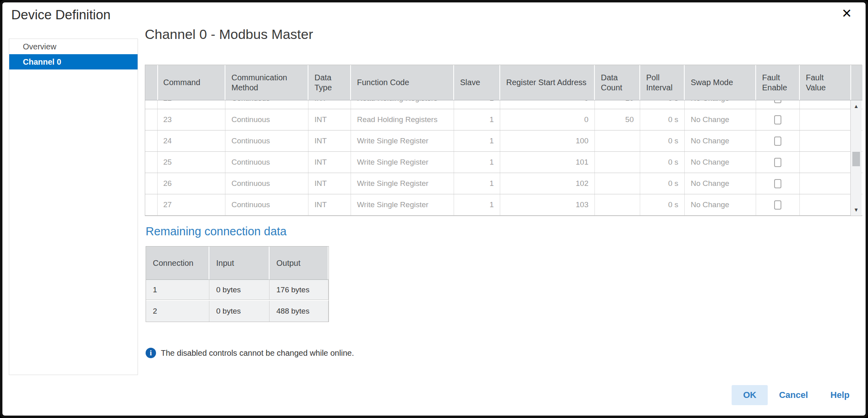 This screenshot has width=868, height=418. Describe the element at coordinates (191, 141) in the screenshot. I see `table-cell: 24` at that location.